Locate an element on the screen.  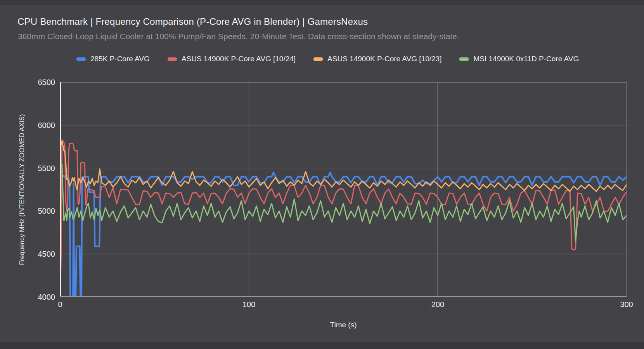
x-axis-title: Time (s) is located at coordinates (344, 325).